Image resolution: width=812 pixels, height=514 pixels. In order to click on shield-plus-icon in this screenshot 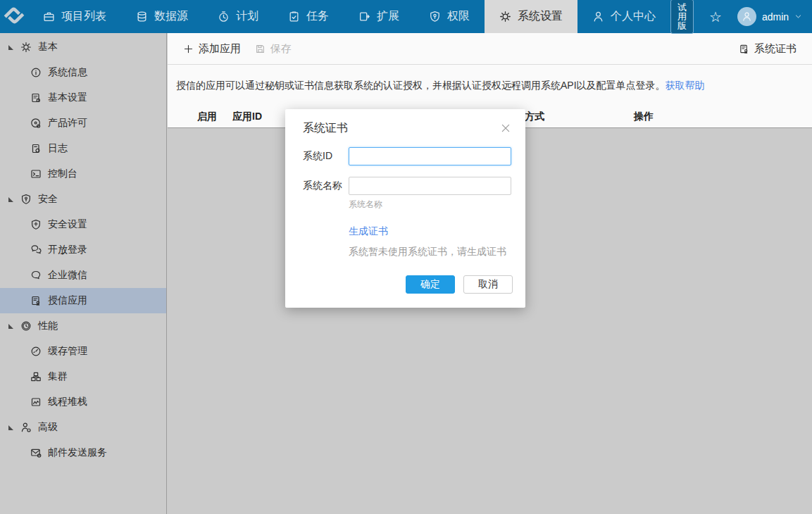, I will do `click(36, 225)`.